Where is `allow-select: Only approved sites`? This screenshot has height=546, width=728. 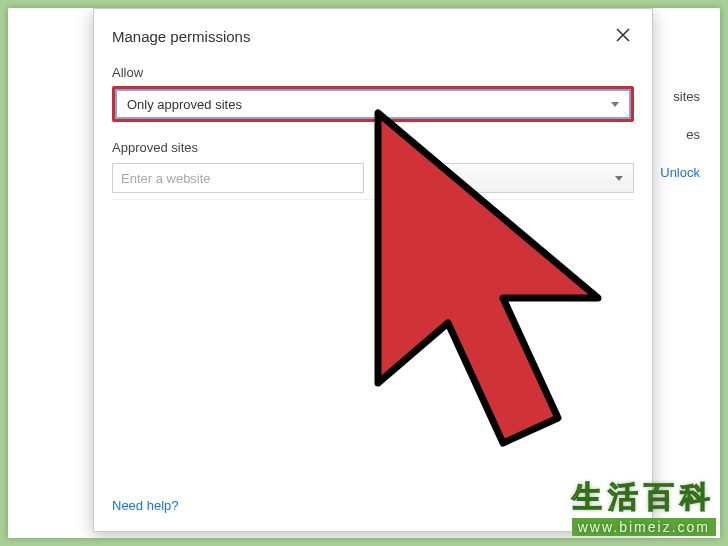 allow-select: Only approved sites is located at coordinates (373, 104).